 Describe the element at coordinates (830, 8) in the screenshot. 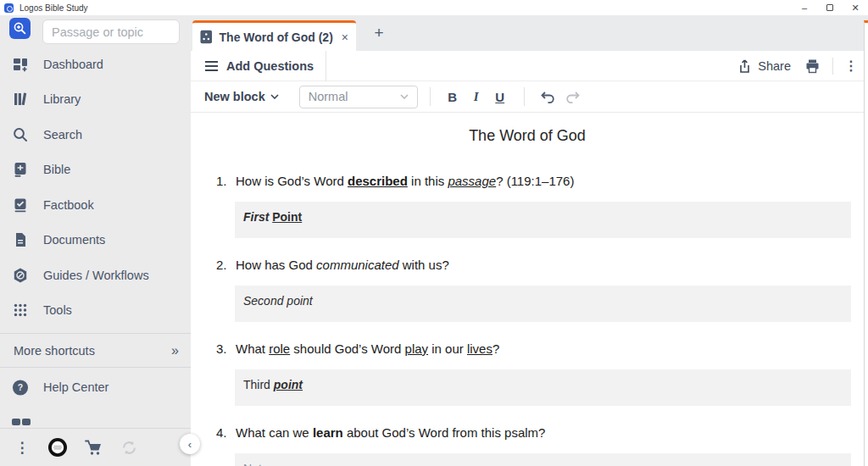

I see `maximize-button` at that location.